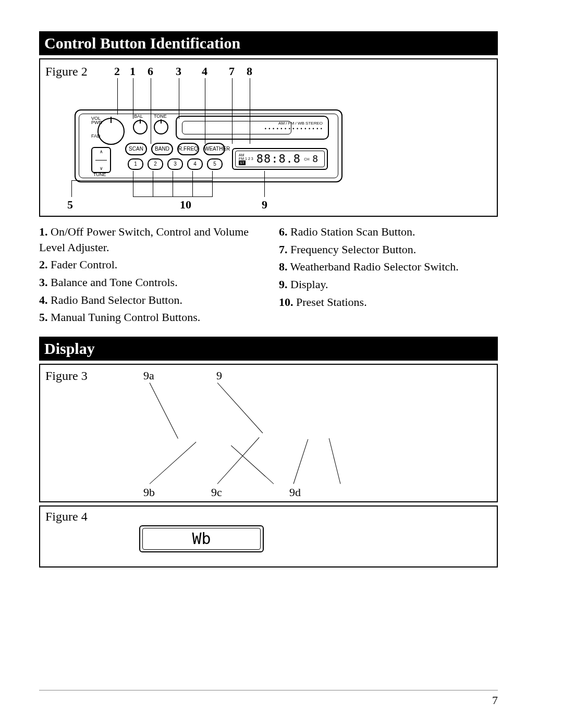 The height and width of the screenshot is (728, 563). I want to click on tune-rocker: ∧ ∨, so click(101, 160).